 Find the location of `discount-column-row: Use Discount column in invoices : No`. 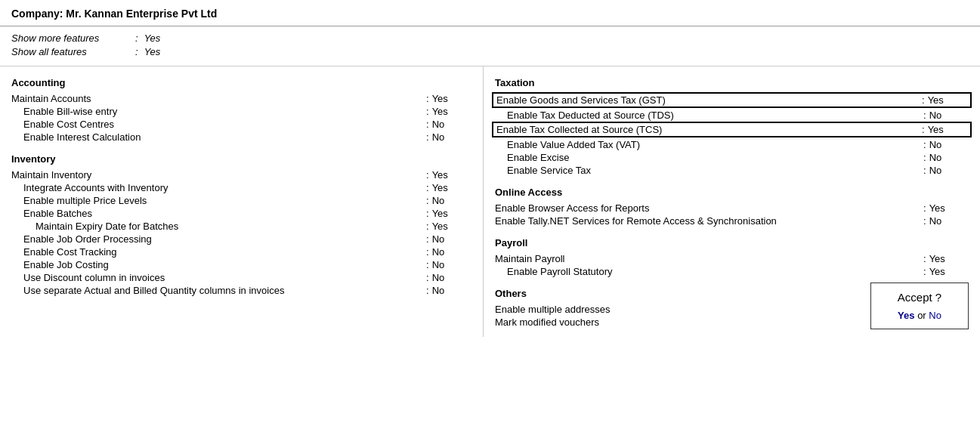

discount-column-row: Use Discount column in invoices : No is located at coordinates (242, 278).